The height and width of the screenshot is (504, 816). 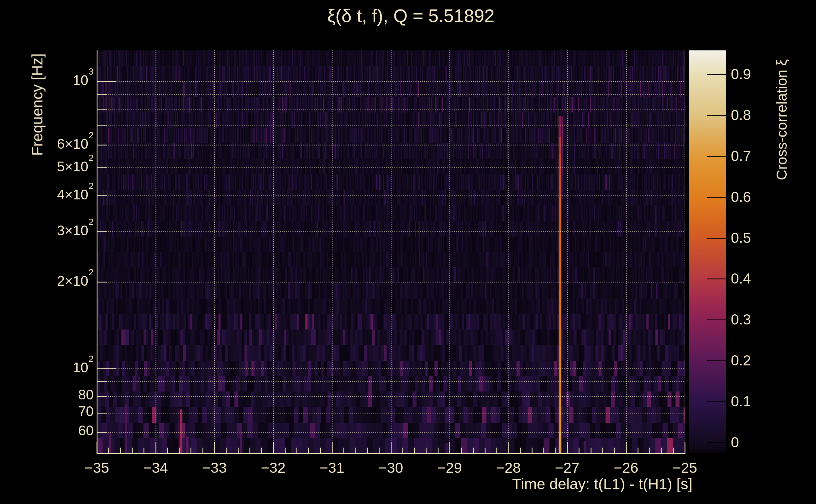 I want to click on chart-title: ξ(δ t, f), Q = 5.51892, so click(x=411, y=15).